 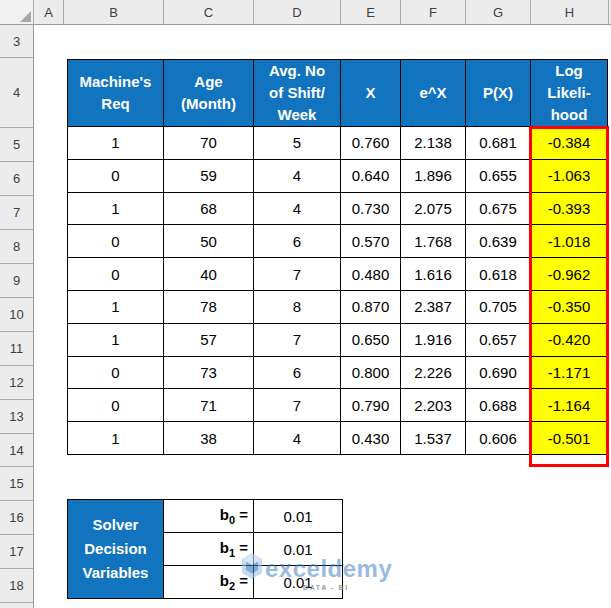 What do you see at coordinates (16, 179) in the screenshot?
I see `row-header-6: 6` at bounding box center [16, 179].